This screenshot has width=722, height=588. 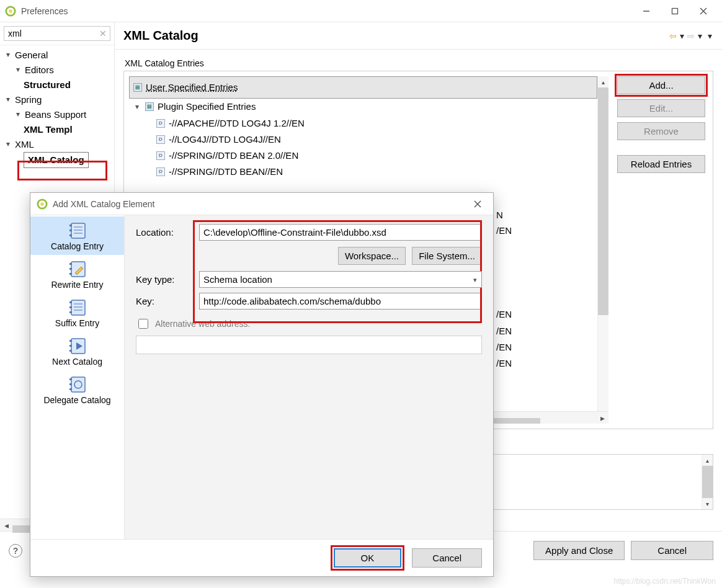 What do you see at coordinates (6, 525) in the screenshot?
I see `scroll-left-icon: ◂` at bounding box center [6, 525].